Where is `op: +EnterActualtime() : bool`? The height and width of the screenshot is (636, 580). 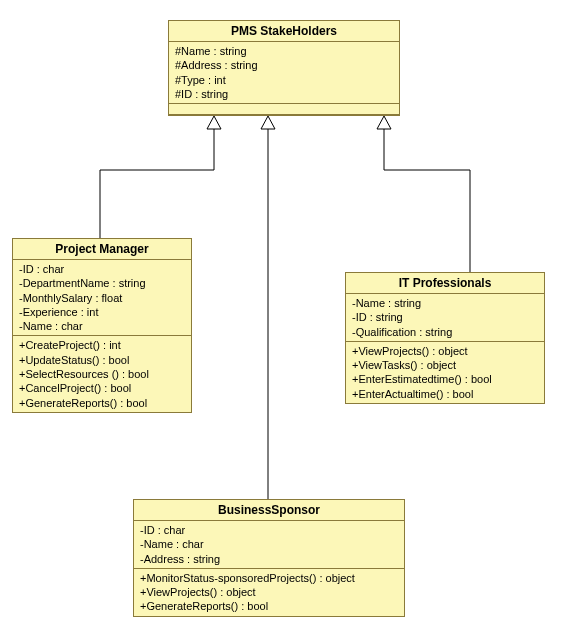
op: +EnterActualtime() : bool is located at coordinates (445, 394).